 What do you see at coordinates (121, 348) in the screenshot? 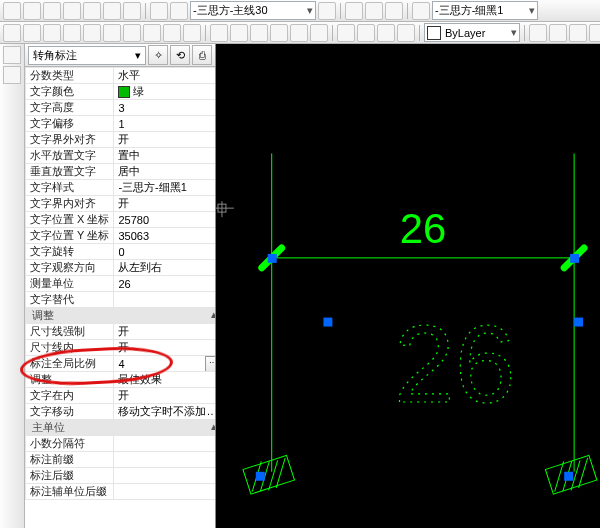
I see `property-row: 尺寸线内开` at bounding box center [121, 348].